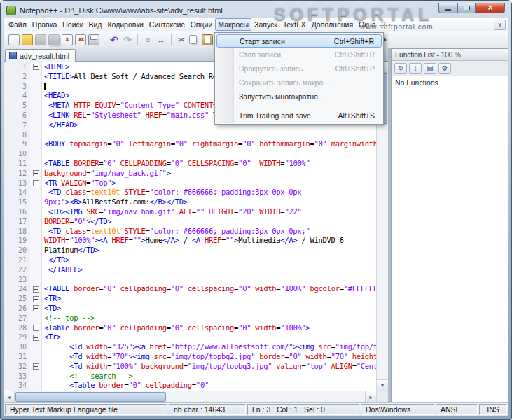 This screenshot has height=420, width=512. What do you see at coordinates (266, 24) in the screenshot?
I see `menu-item-run: Запуск` at bounding box center [266, 24].